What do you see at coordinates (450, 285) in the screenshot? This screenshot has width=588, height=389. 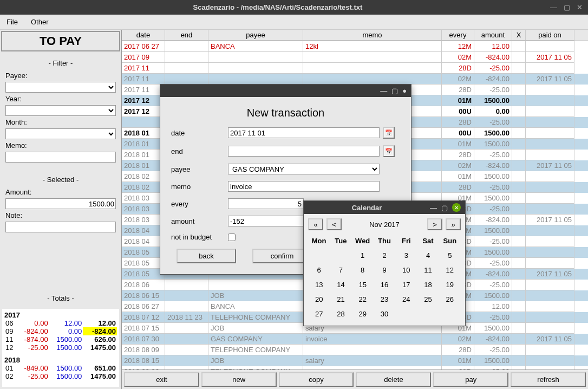 I see `cal-day: 19` at bounding box center [450, 285].